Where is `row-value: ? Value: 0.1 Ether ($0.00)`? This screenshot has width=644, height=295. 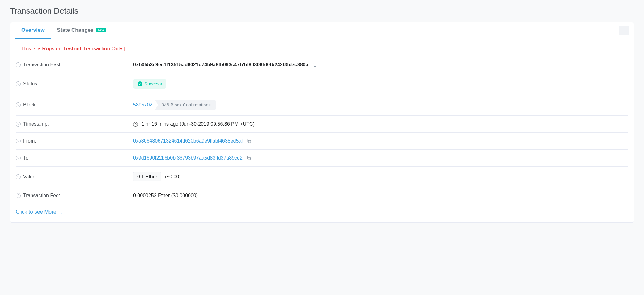
row-value: ? Value: 0.1 Ether ($0.00) is located at coordinates (322, 177).